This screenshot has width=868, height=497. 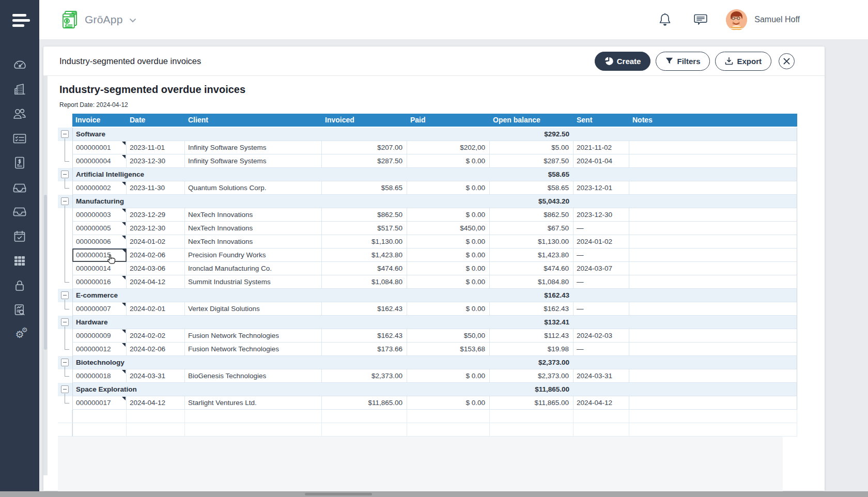 What do you see at coordinates (532, 242) in the screenshot?
I see `open-balance-cell: $1,130.00` at bounding box center [532, 242].